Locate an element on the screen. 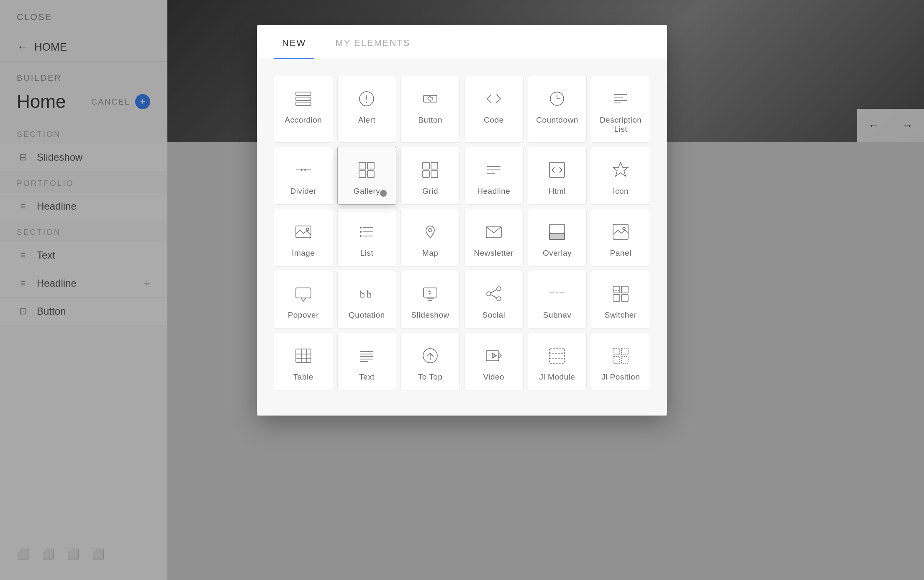 The width and height of the screenshot is (924, 580). popover-icon is located at coordinates (303, 294).